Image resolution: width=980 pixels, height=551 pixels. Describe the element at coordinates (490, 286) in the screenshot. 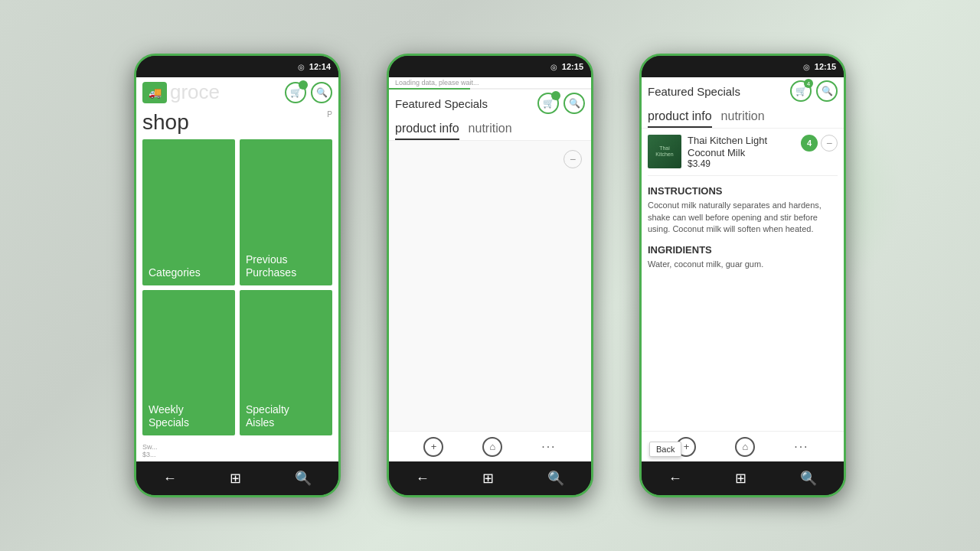

I see `product-loading-area: −` at that location.